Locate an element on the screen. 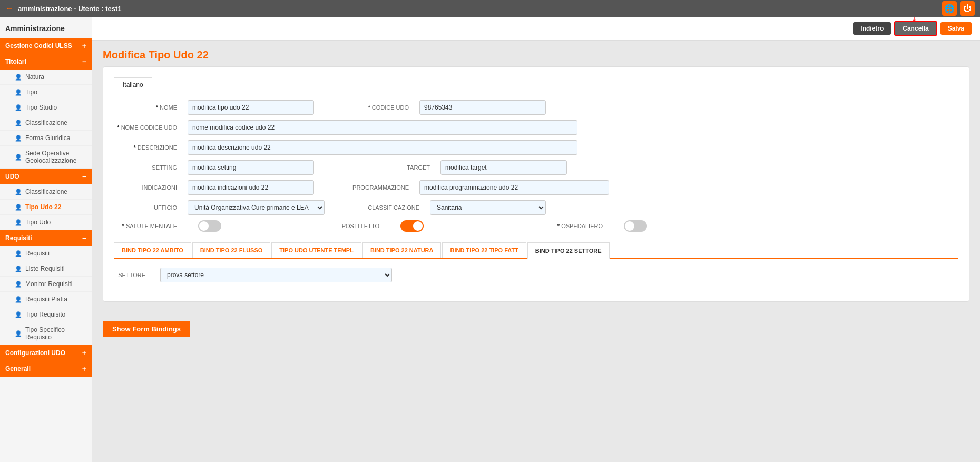 The height and width of the screenshot is (462, 980). lang-tab-italiano: Italiano is located at coordinates (133, 85).